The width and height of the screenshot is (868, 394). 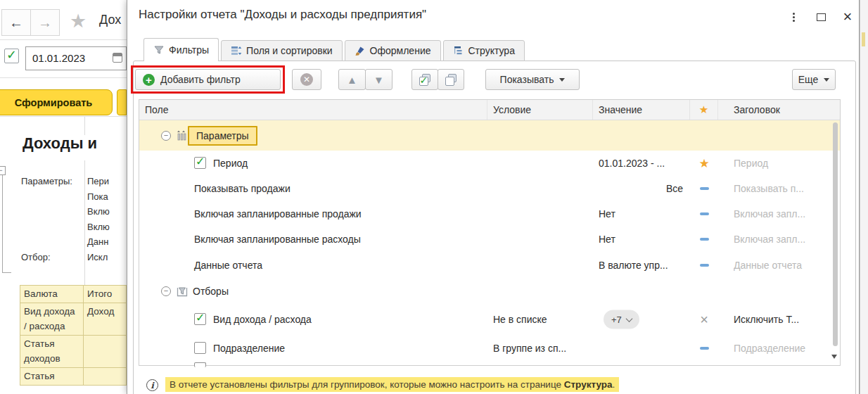 What do you see at coordinates (200, 364) in the screenshot?
I see `checkbox-partial` at bounding box center [200, 364].